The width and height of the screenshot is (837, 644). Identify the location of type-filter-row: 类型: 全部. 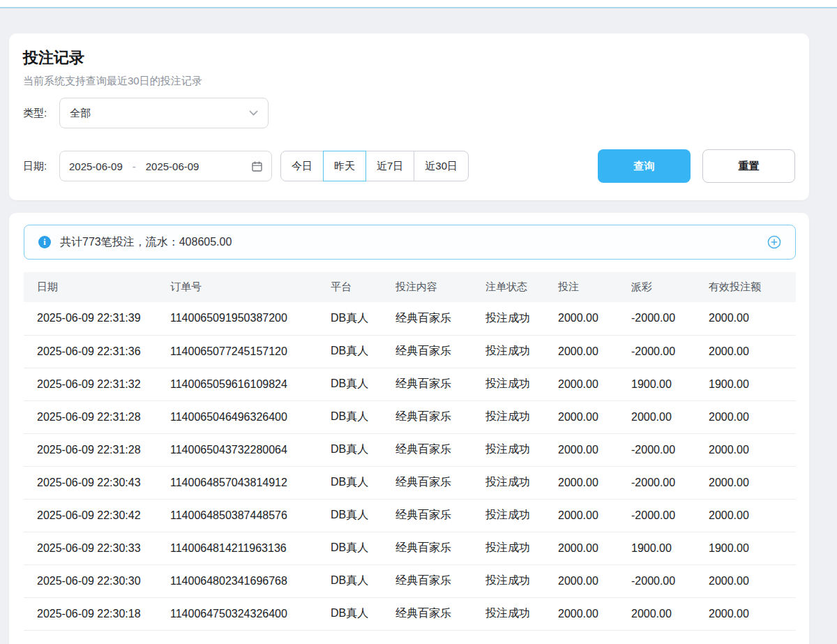
(409, 113).